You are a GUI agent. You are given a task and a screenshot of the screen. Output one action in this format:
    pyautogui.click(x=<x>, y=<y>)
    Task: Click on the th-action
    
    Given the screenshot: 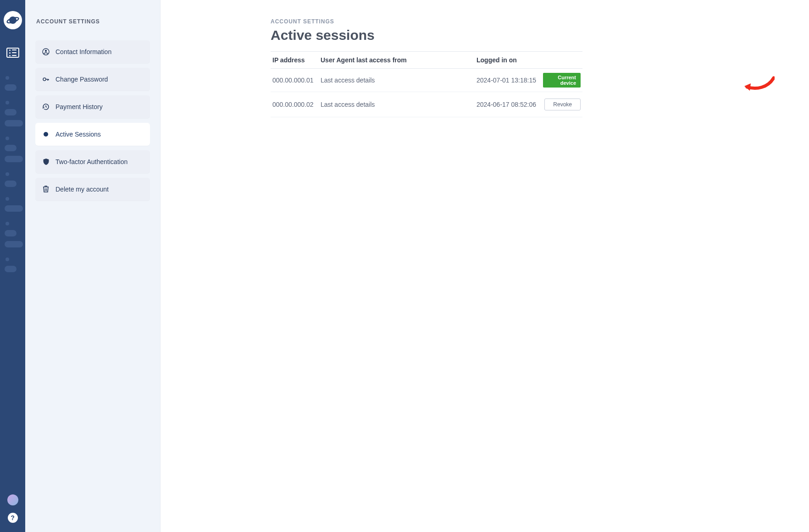 What is the action you would take?
    pyautogui.click(x=562, y=60)
    